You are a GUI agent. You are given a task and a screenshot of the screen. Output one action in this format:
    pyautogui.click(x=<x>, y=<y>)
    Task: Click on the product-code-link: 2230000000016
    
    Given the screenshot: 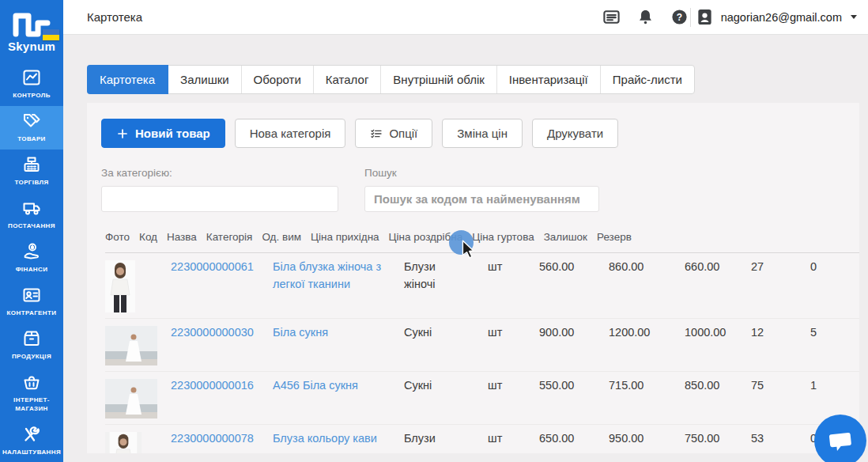 What is the action you would take?
    pyautogui.click(x=212, y=385)
    